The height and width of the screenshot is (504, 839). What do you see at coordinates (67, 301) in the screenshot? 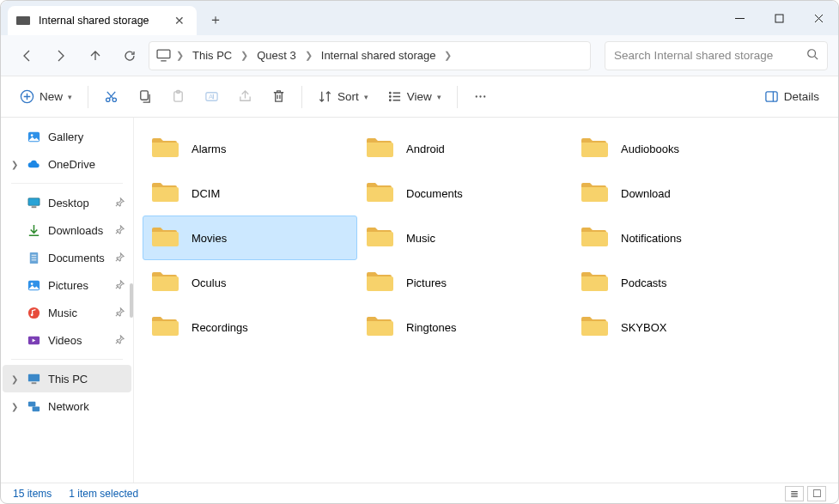
I see `sidebar: ❯ Gallery ❯ OneDrive ❯ Desktop ❯ Downloa…` at bounding box center [67, 301].